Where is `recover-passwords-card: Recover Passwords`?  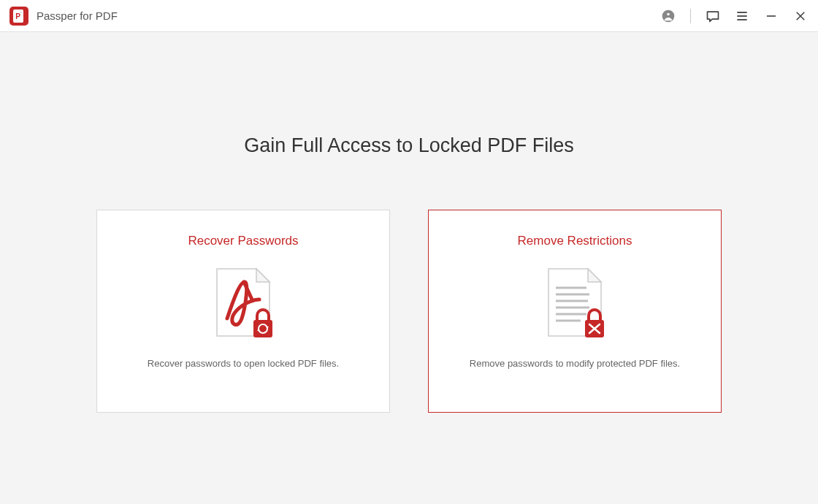 recover-passwords-card: Recover Passwords is located at coordinates (243, 311).